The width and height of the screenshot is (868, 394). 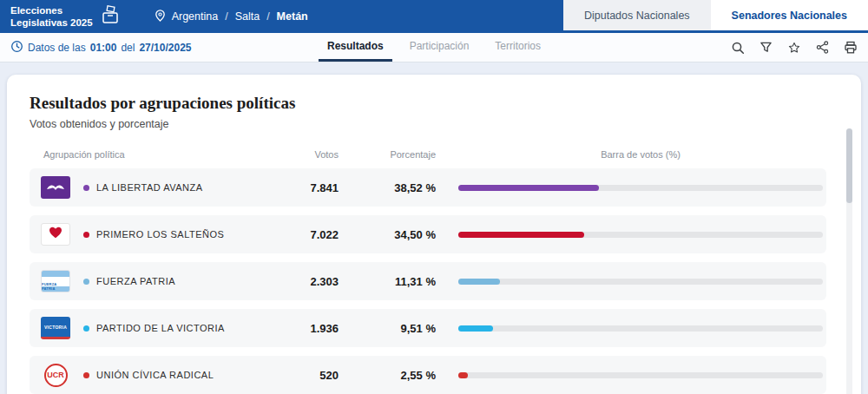 I want to click on tab-participacion: Participación, so click(x=439, y=47).